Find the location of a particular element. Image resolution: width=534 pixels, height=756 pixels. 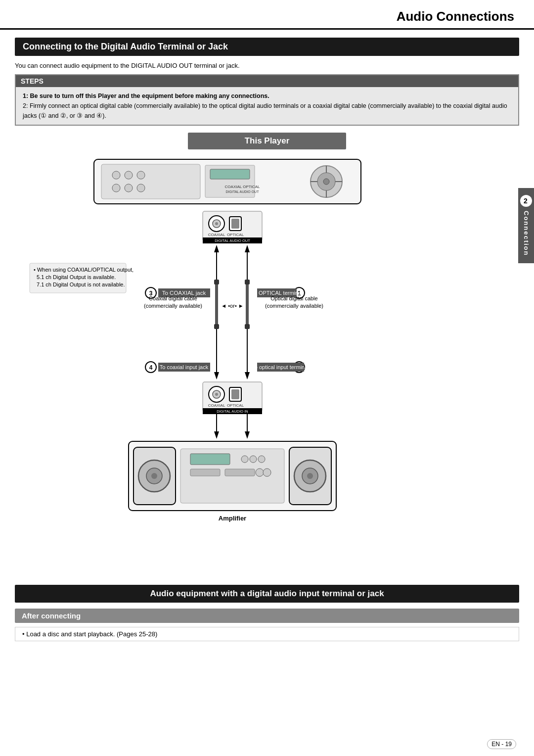

tab-label: Connection is located at coordinates (526, 234).